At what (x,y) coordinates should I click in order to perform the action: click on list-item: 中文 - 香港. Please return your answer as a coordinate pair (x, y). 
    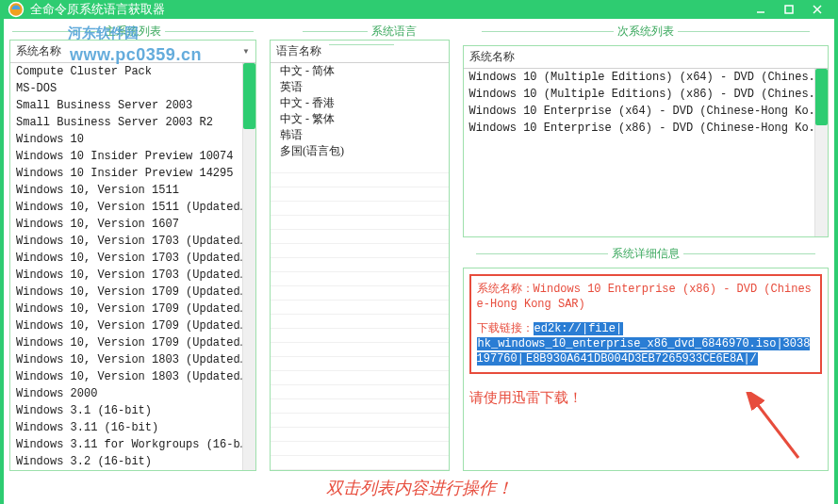
    Looking at the image, I should click on (360, 104).